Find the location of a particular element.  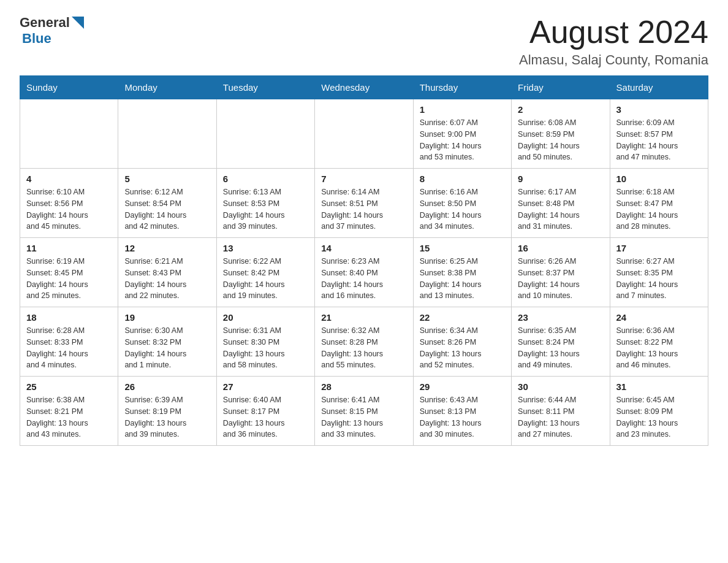

day-number: 11 is located at coordinates (69, 248).